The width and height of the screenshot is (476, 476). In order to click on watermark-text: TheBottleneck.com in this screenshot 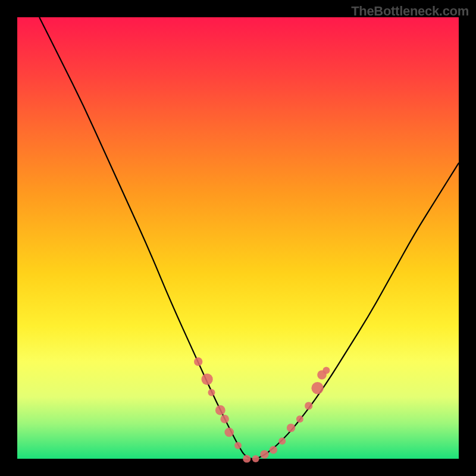, I will do `click(410, 11)`.